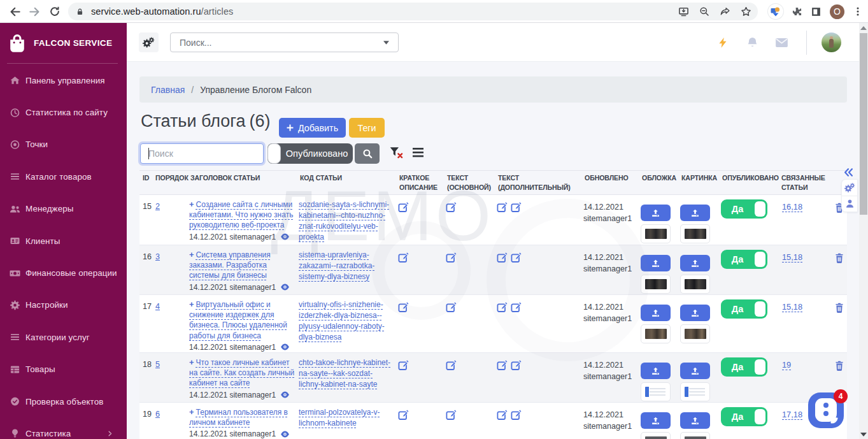 The width and height of the screenshot is (868, 439). Describe the element at coordinates (367, 127) in the screenshot. I see `tags-button: Теги` at that location.